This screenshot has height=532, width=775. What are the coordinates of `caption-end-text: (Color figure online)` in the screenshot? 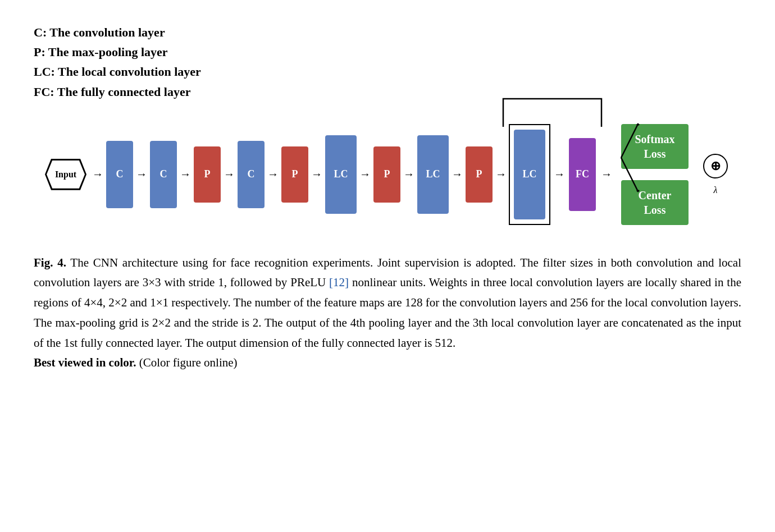 It's located at (186, 363).